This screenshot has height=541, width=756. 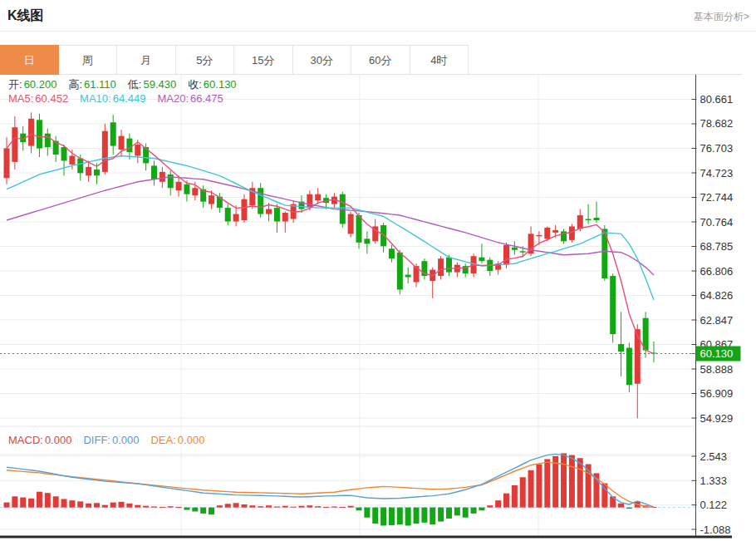 I want to click on macd-histogram, so click(x=331, y=489).